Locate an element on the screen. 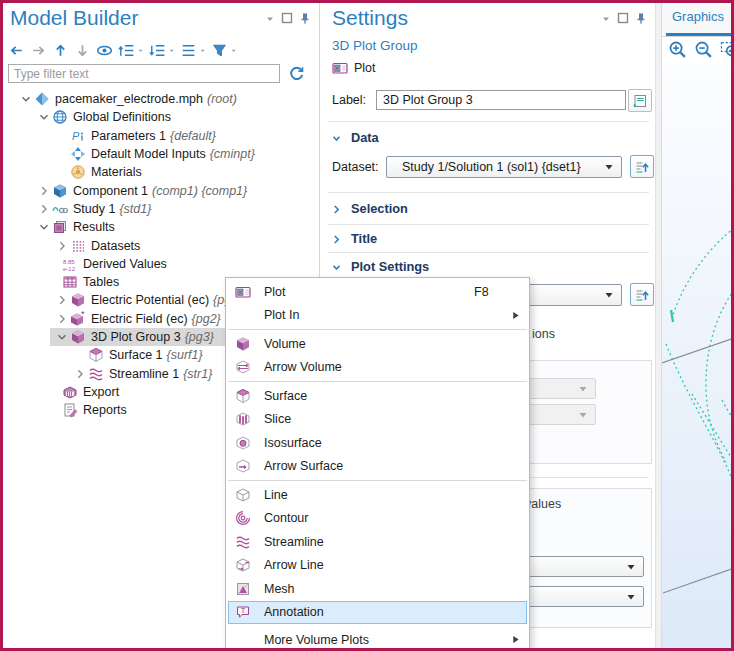 The image size is (734, 651). tree-item-materials: Materials is located at coordinates (160, 172).